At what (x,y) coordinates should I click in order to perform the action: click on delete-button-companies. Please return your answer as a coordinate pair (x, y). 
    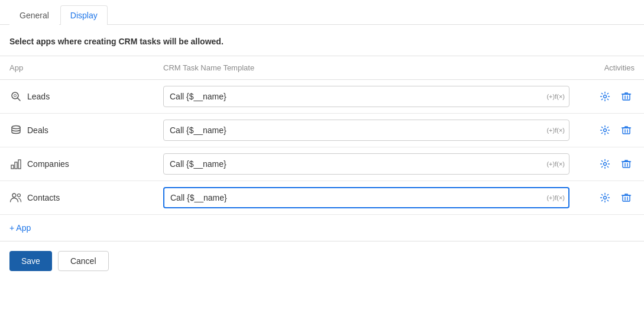
    Looking at the image, I should click on (626, 164).